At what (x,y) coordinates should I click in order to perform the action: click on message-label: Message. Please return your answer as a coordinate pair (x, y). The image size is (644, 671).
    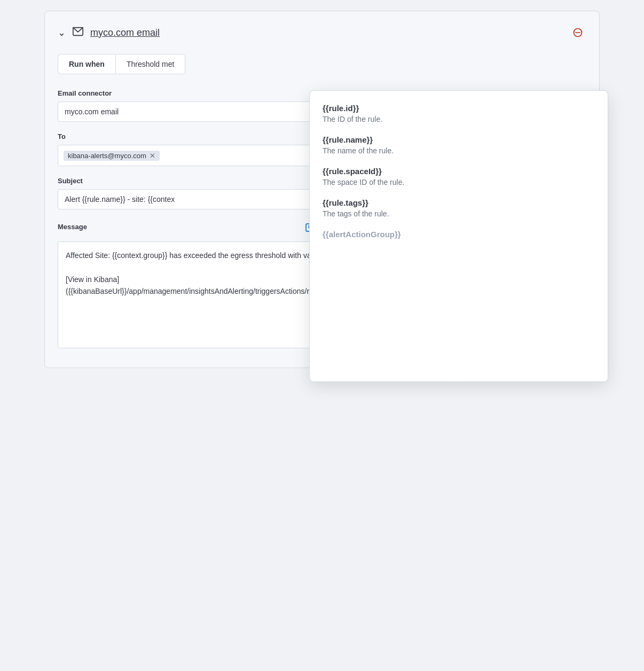
    Looking at the image, I should click on (73, 227).